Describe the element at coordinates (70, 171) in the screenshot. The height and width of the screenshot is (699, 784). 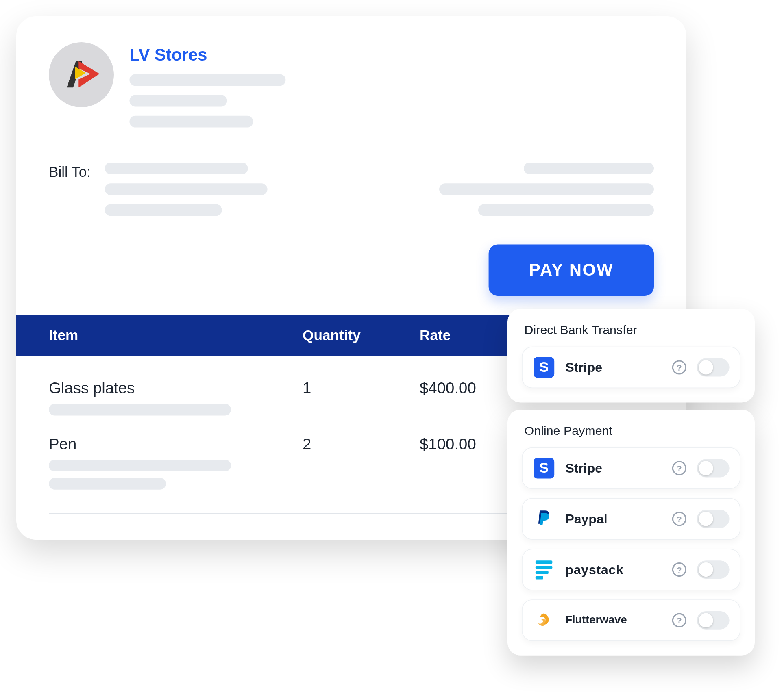
I see `billto-label: Bill To:` at that location.